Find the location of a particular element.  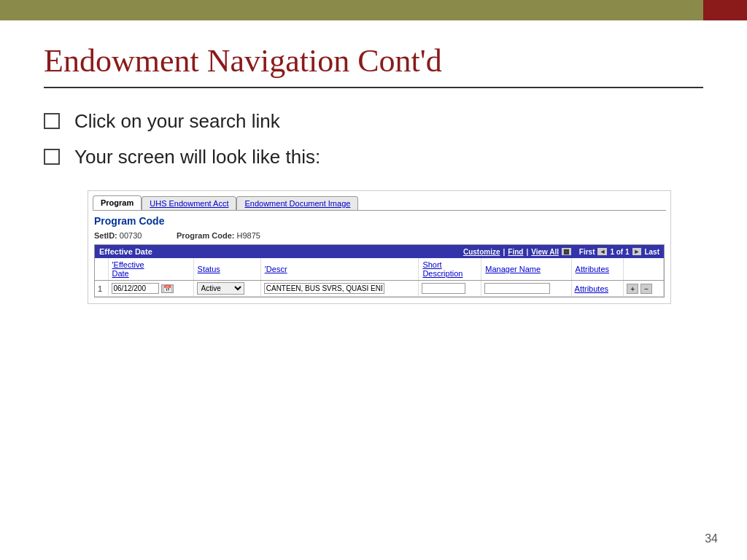

bullet-list: Click on your search link Your screen wi… is located at coordinates (374, 139).